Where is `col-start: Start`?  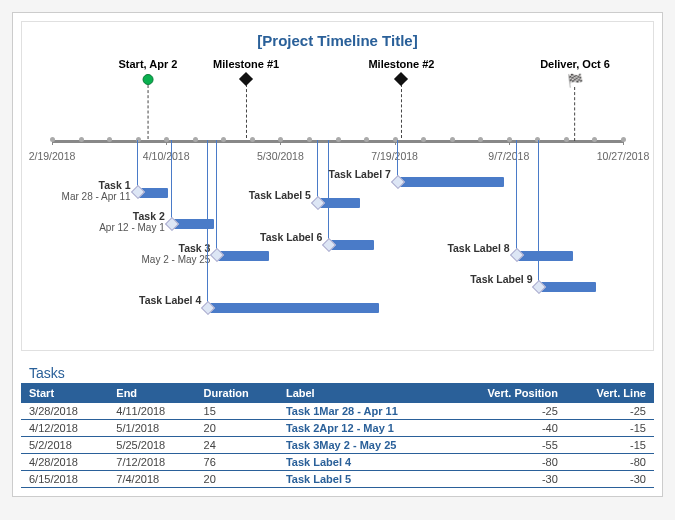
col-start: Start is located at coordinates (64, 393).